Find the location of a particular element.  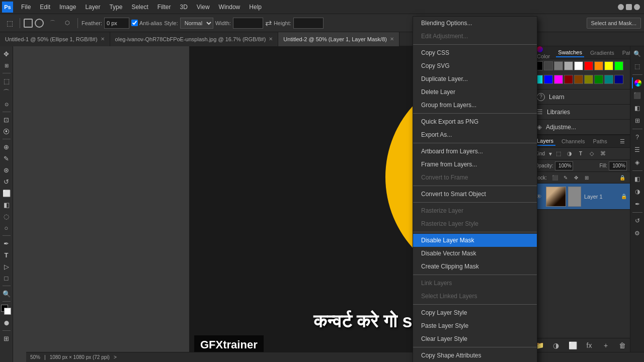

eraser-tool: ⬜ is located at coordinates (7, 193).